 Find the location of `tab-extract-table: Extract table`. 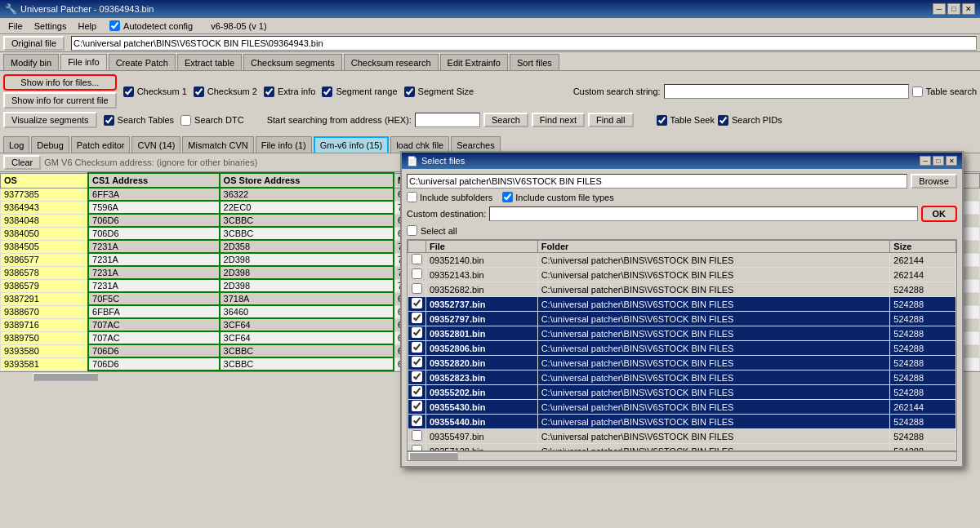

tab-extract-table: Extract table is located at coordinates (209, 62).